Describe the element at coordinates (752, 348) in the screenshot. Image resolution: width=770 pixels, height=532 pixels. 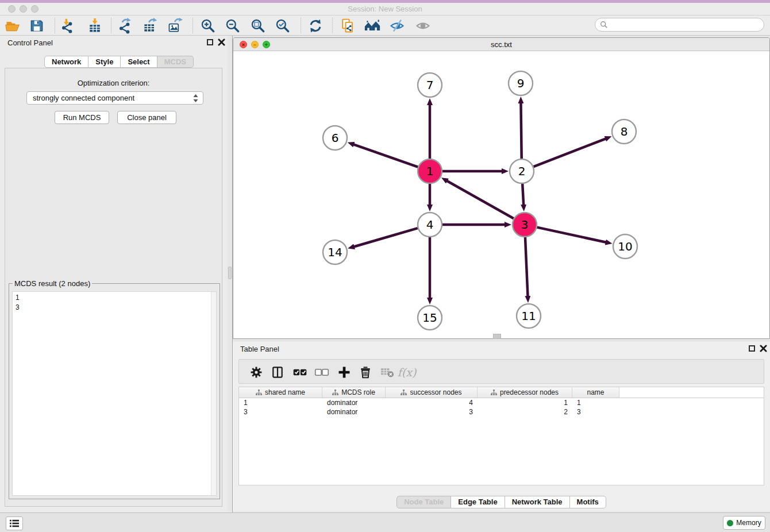
I see `float-table-panel-icon` at that location.